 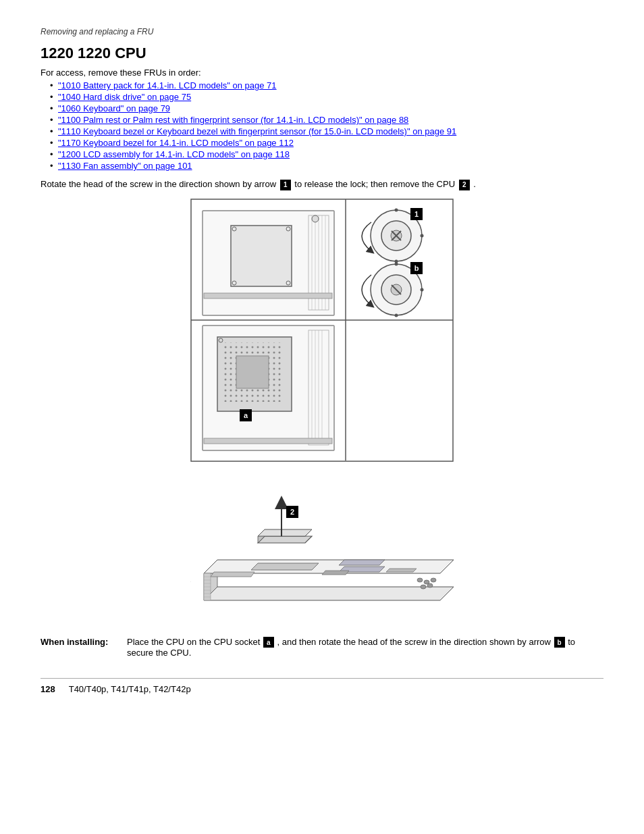 What do you see at coordinates (322, 648) in the screenshot?
I see `when-installing-section: When installing: Place the CPU on the CP…` at bounding box center [322, 648].